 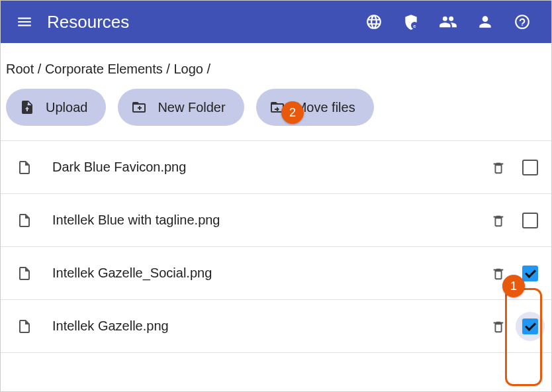 What do you see at coordinates (191, 107) in the screenshot?
I see `new-folder-label: New Folder` at bounding box center [191, 107].